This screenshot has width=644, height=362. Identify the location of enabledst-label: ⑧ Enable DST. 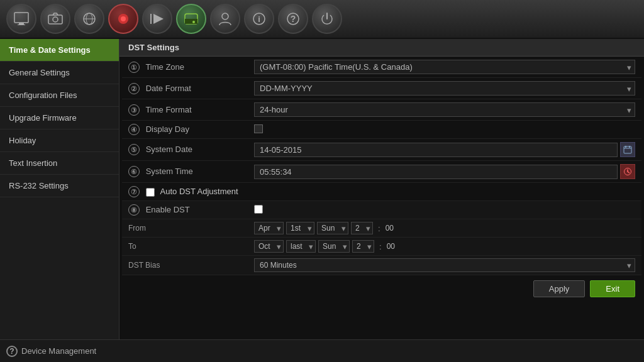
(185, 210).